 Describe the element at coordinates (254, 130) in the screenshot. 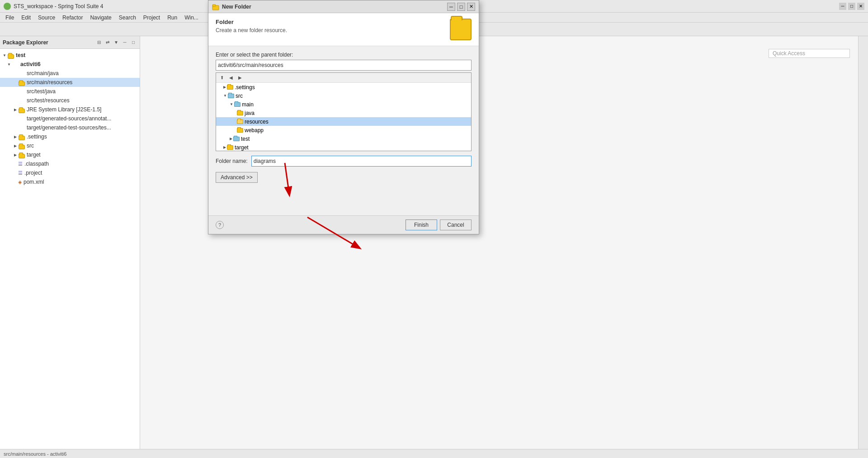

I see `dtree-label-webapp: webapp` at that location.